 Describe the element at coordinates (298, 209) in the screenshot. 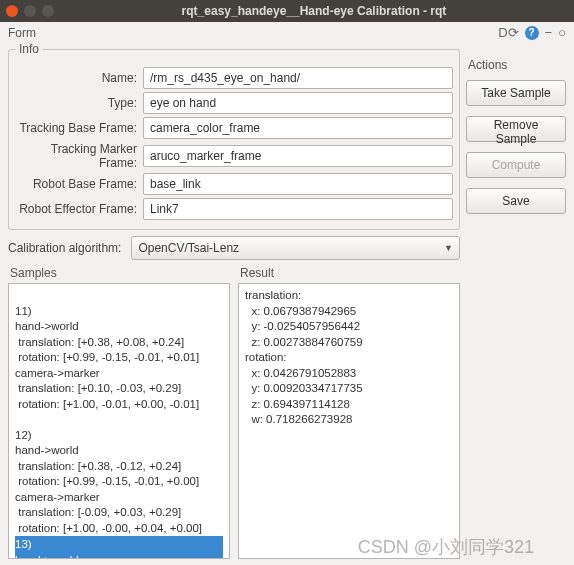

I see `ref-field` at that location.